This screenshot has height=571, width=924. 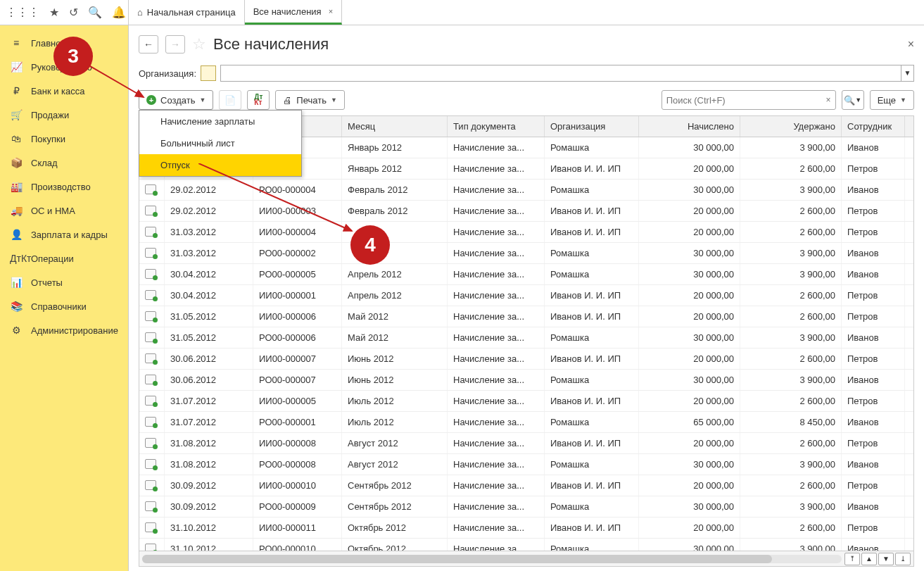 I want to click on history-icon: ↺, so click(x=73, y=13).